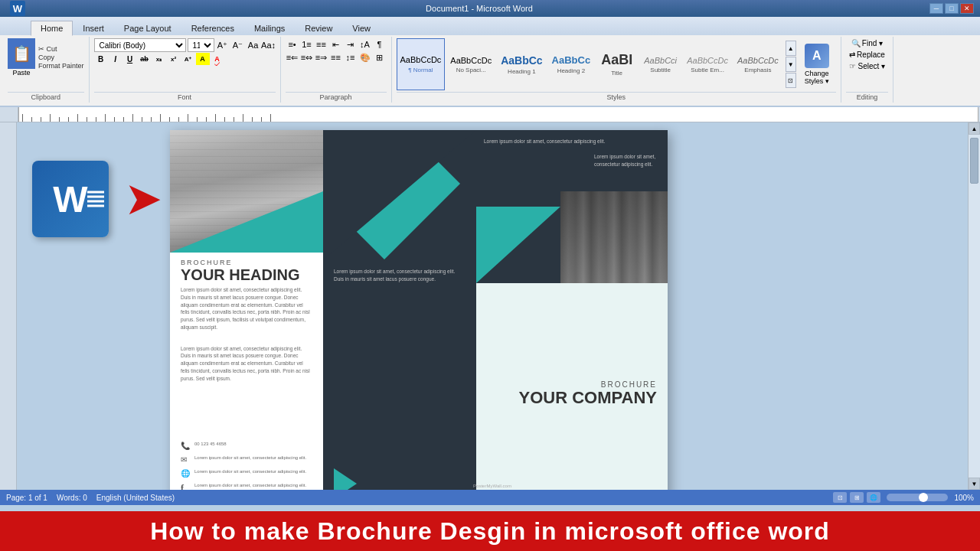 The height and width of the screenshot is (551, 980). What do you see at coordinates (247, 309) in the screenshot?
I see `brochure-left-body: Lorem ipsum dolor sit amet, consectetur …` at bounding box center [247, 309].